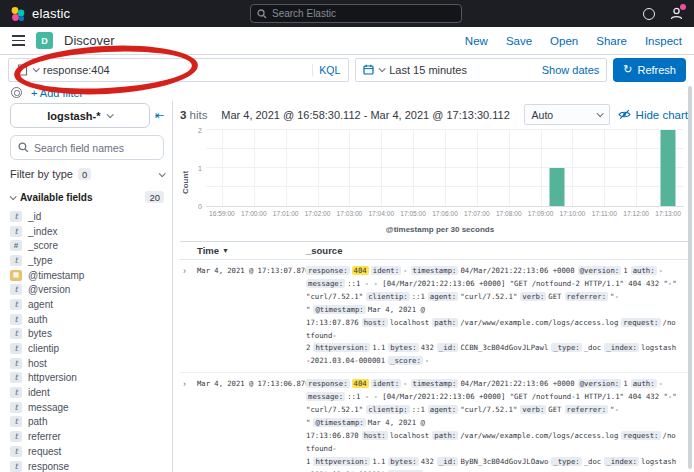 Image resolution: width=694 pixels, height=472 pixels. I want to click on query-text: response:404, so click(175, 70).